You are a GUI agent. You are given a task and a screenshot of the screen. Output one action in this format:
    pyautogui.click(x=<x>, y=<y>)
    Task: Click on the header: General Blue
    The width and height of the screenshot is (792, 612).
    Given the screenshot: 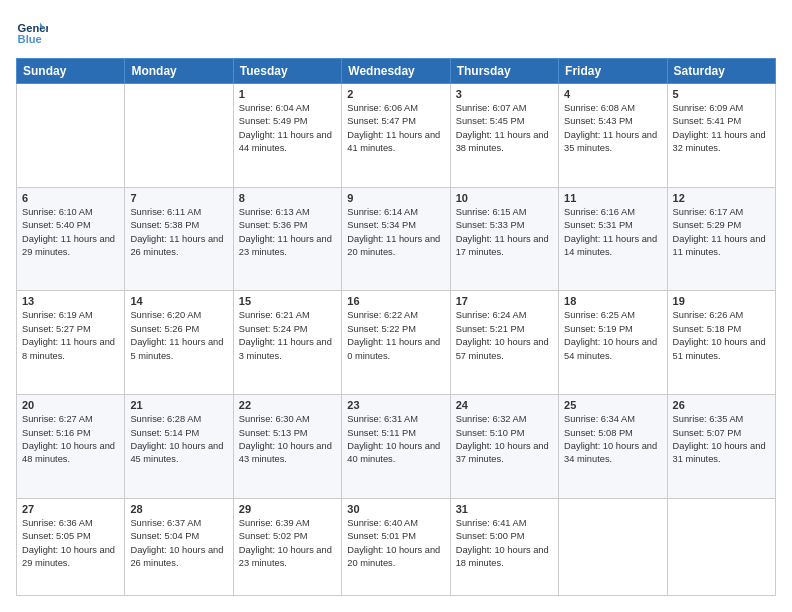 What is the action you would take?
    pyautogui.click(x=396, y=32)
    